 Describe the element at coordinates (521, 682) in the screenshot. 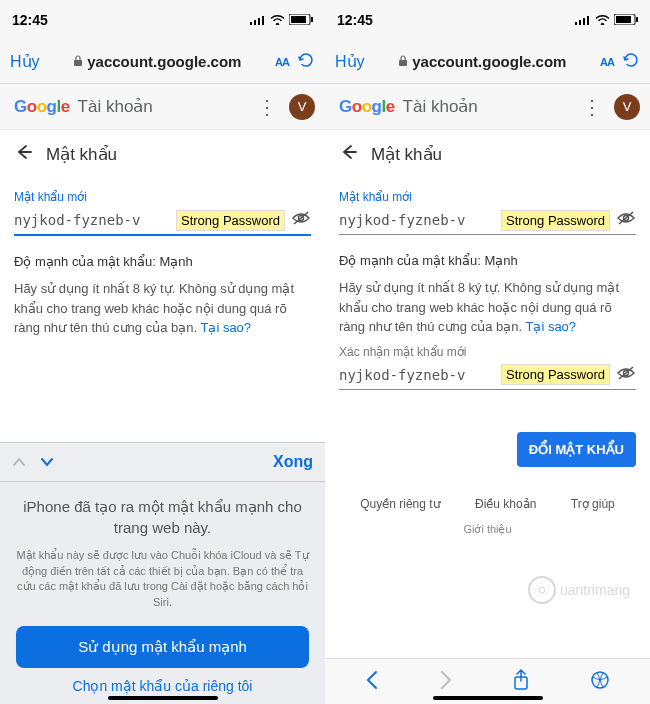

I see `share-icon` at that location.